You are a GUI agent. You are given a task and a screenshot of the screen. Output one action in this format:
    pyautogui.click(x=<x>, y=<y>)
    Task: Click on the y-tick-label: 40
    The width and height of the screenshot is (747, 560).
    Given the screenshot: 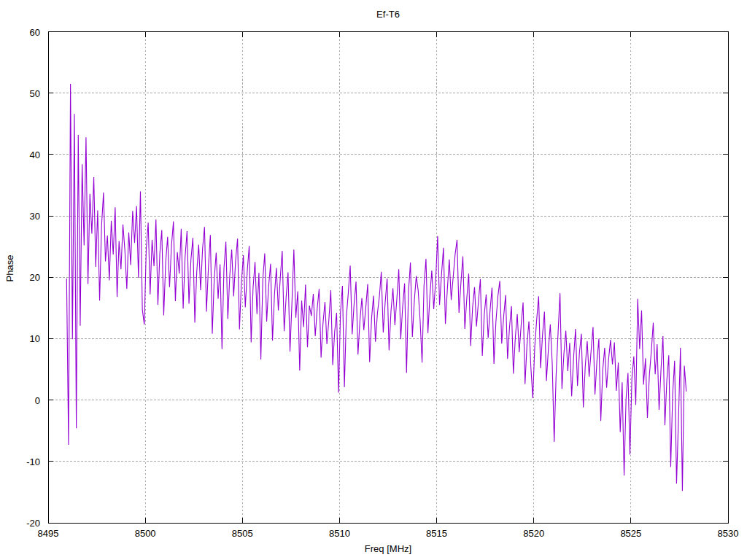 What is the action you would take?
    pyautogui.click(x=35, y=155)
    